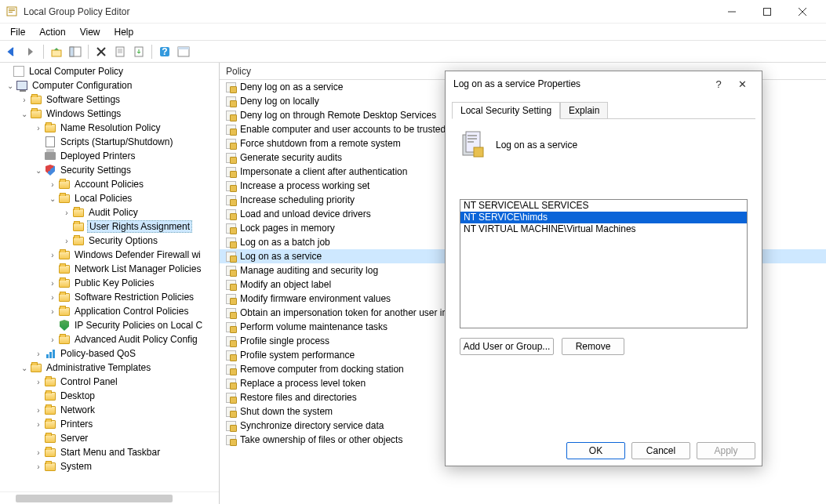 The width and height of the screenshot is (826, 504). What do you see at coordinates (604, 263) in the screenshot?
I see `users-listbox: NT SERVICE\ALL SERVICESNT SERVICE\himdsN…` at bounding box center [604, 263].